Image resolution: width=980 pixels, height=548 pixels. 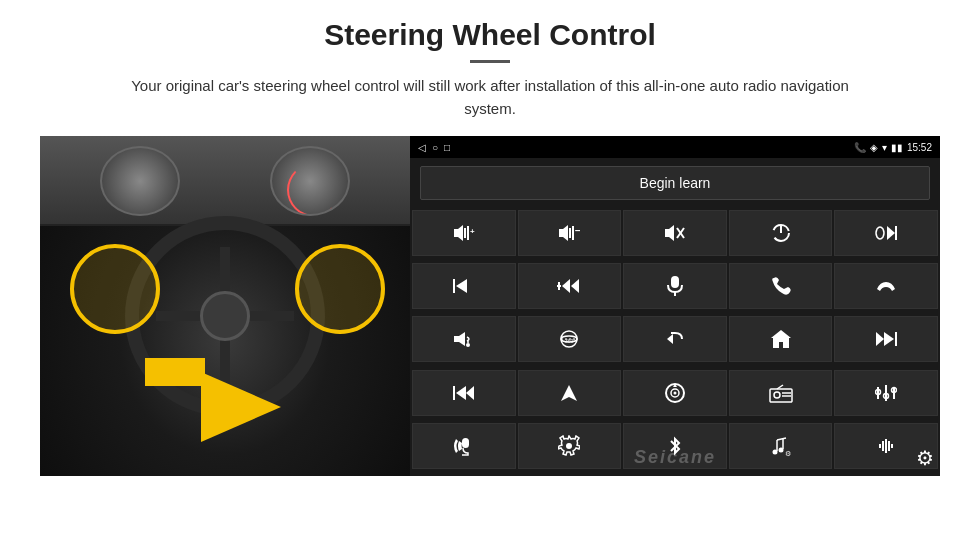 I want to click on seek-btn, so click(x=570, y=286).